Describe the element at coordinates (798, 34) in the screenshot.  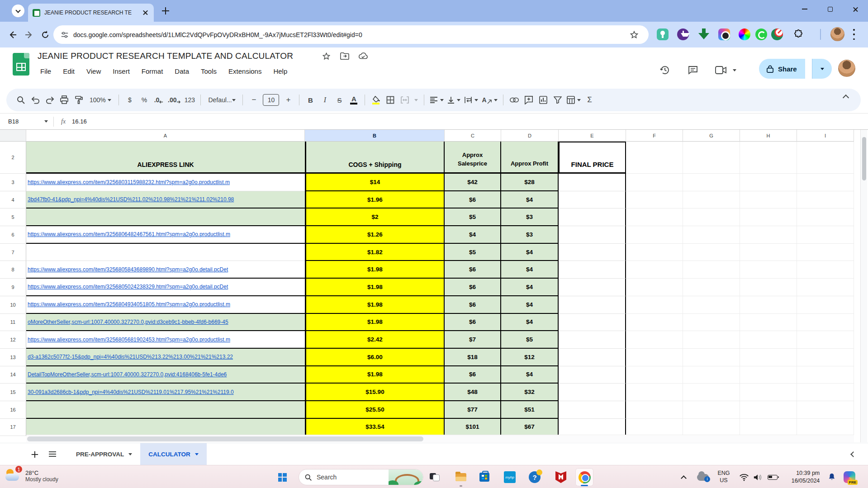
I see `extensions-puzzle-icon` at that location.